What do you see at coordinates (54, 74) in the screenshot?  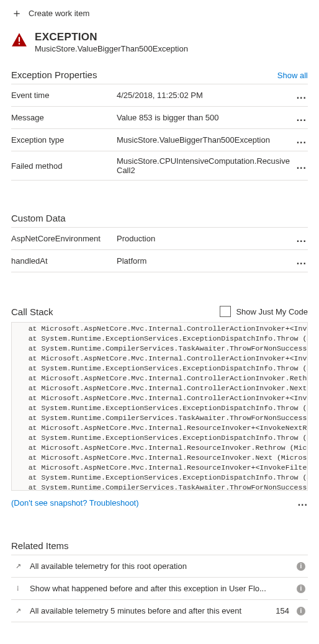 I see `exception-properties-title: Exception Properties` at bounding box center [54, 74].